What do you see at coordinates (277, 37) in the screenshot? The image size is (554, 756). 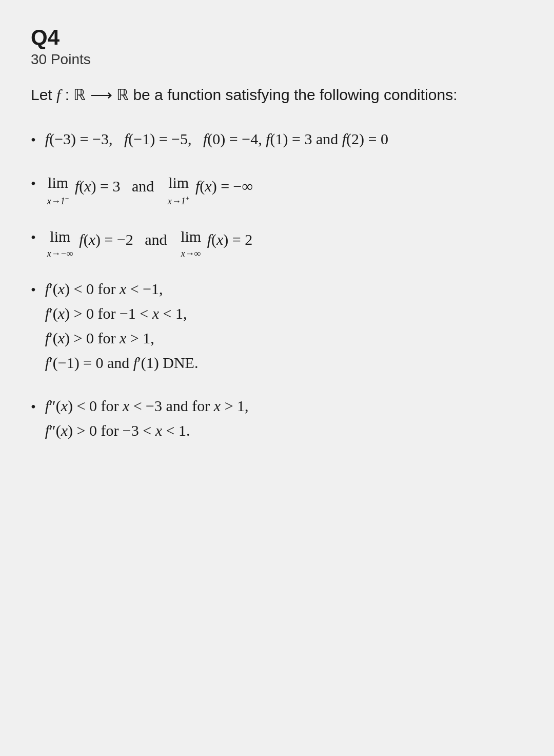 I see `question-number: Q4` at bounding box center [277, 37].